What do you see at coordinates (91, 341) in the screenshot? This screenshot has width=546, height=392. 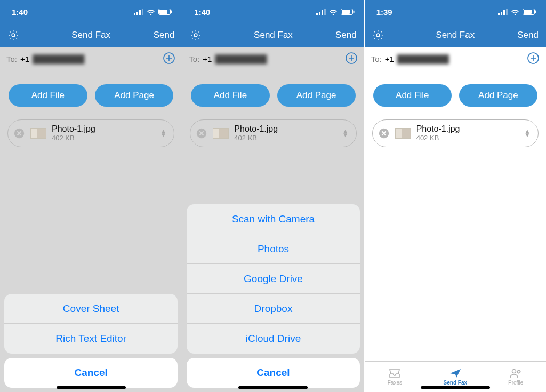 I see `action-sheet: Cover Sheet Rich Text Editor Cancel` at bounding box center [91, 341].